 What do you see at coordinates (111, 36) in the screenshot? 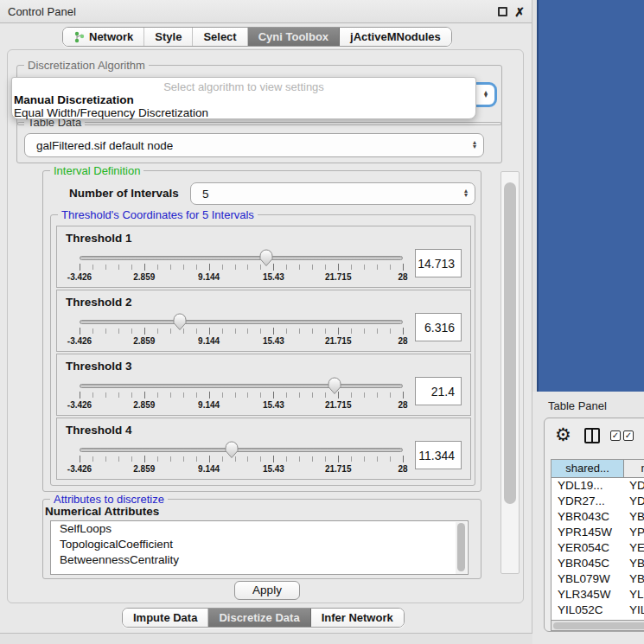
I see `tab-network-label: Network` at bounding box center [111, 36].